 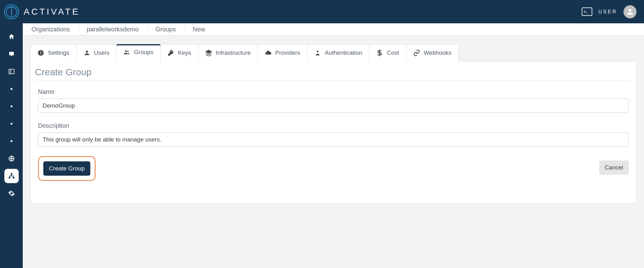 What do you see at coordinates (12, 193) in the screenshot?
I see `gear-icon` at bounding box center [12, 193].